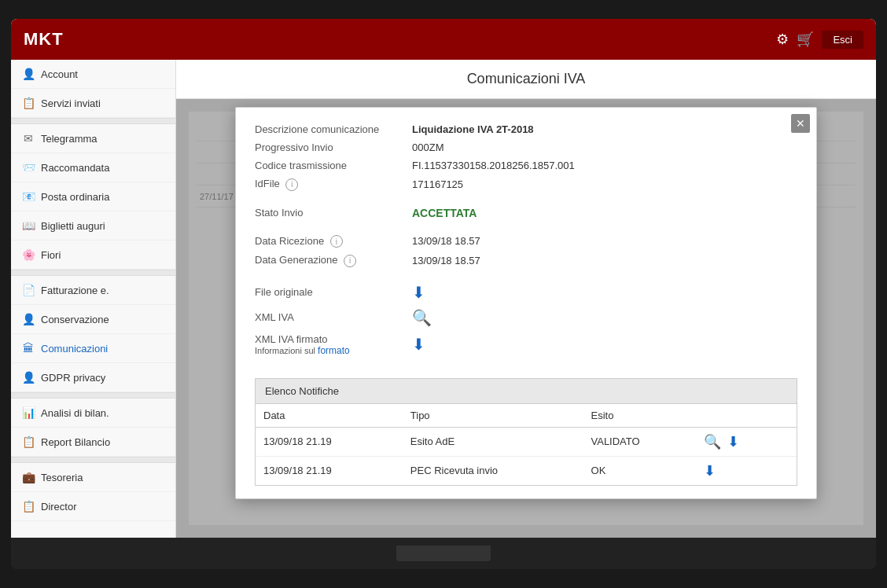  Describe the element at coordinates (329, 442) in the screenshot. I see `notifica-data-0: 13/09/18 21.19` at that location.